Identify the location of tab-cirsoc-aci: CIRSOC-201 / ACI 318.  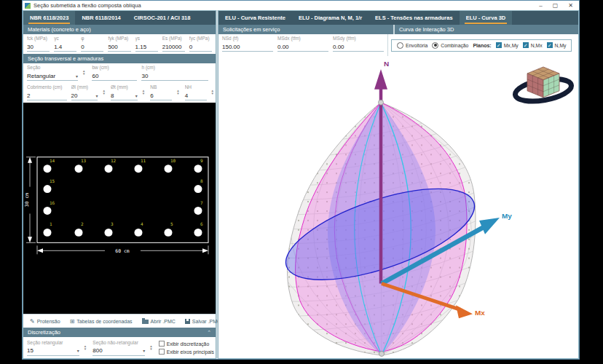
(162, 17).